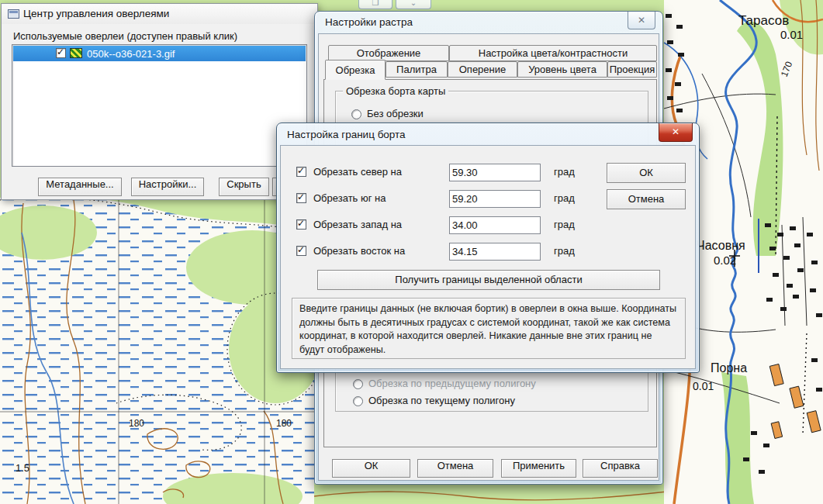 This screenshot has width=823, height=504. Describe the element at coordinates (488, 225) in the screenshot. I see `crop-west-row: ✓ Обрезать запад на град` at that location.